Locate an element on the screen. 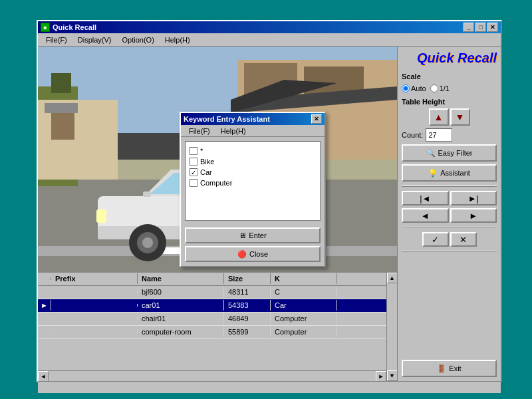 The width and height of the screenshot is (532, 399). nav-prev-btn: ◄ is located at coordinates (426, 215).